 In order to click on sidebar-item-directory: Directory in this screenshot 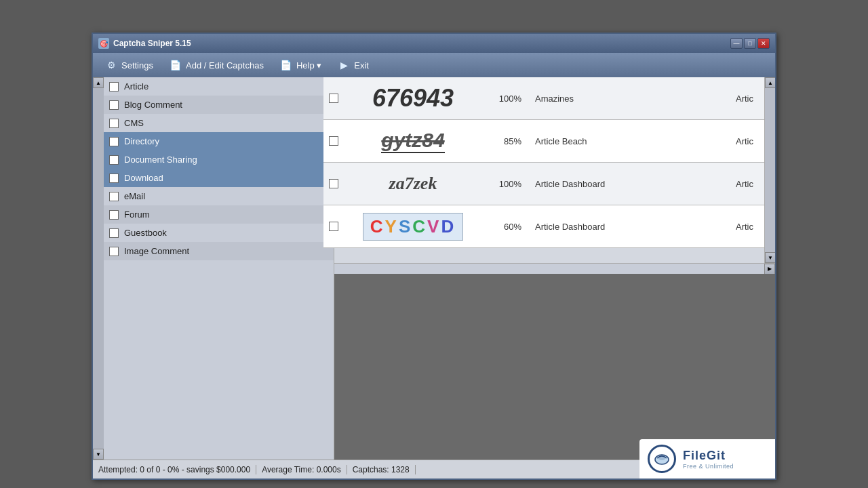, I will do `click(218, 141)`.